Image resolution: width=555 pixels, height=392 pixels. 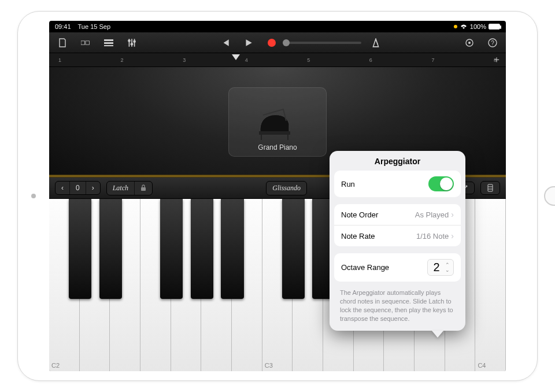 I want to click on toolbar: ?, so click(x=278, y=43).